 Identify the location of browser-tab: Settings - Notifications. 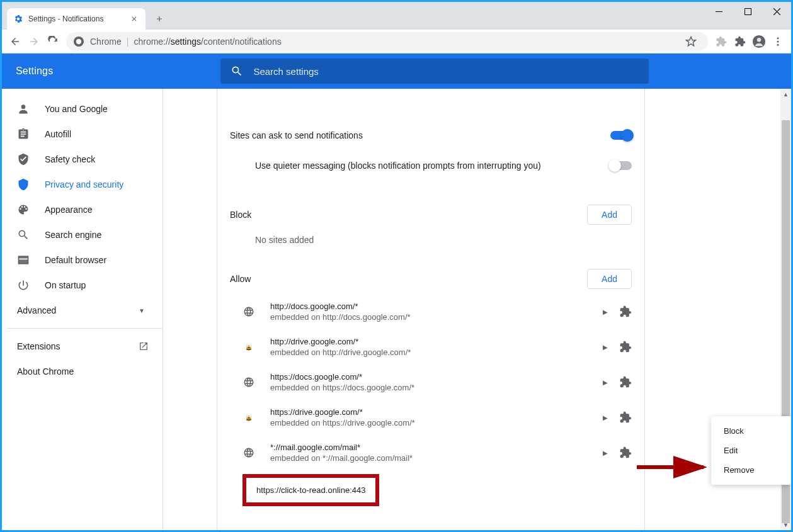
(76, 19).